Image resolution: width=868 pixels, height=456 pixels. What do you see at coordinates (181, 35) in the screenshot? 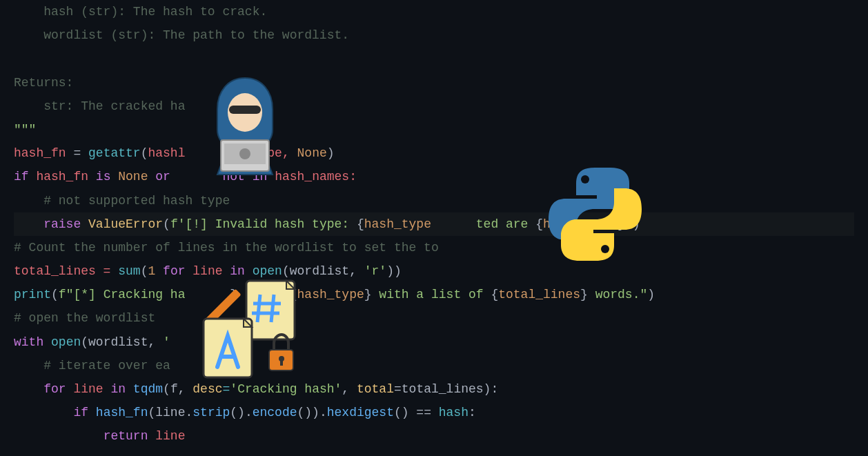
I see `docstring-param2: wordlist (str): The path to the wordlist…` at bounding box center [181, 35].